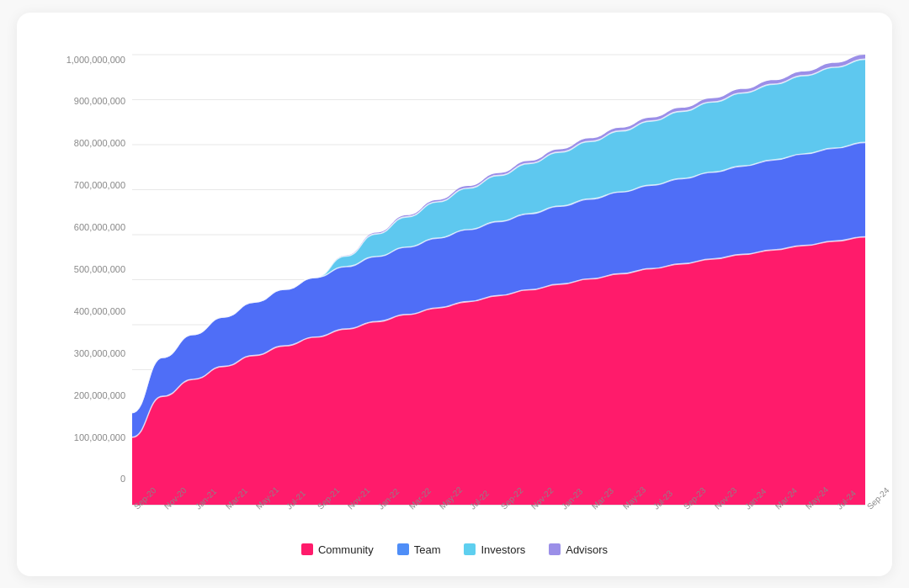  What do you see at coordinates (84, 311) in the screenshot?
I see `y-label: 400,000,000` at bounding box center [84, 311].